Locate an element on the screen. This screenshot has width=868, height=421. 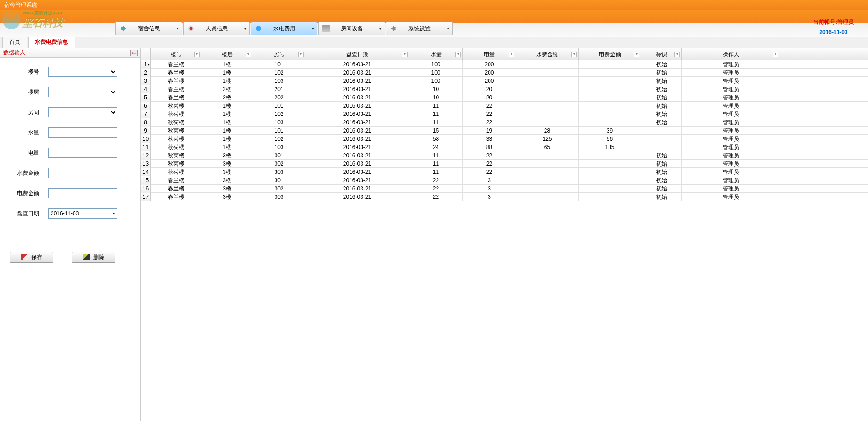
toolbar-dorm: 宿舍信息▾ is located at coordinates (149, 29).